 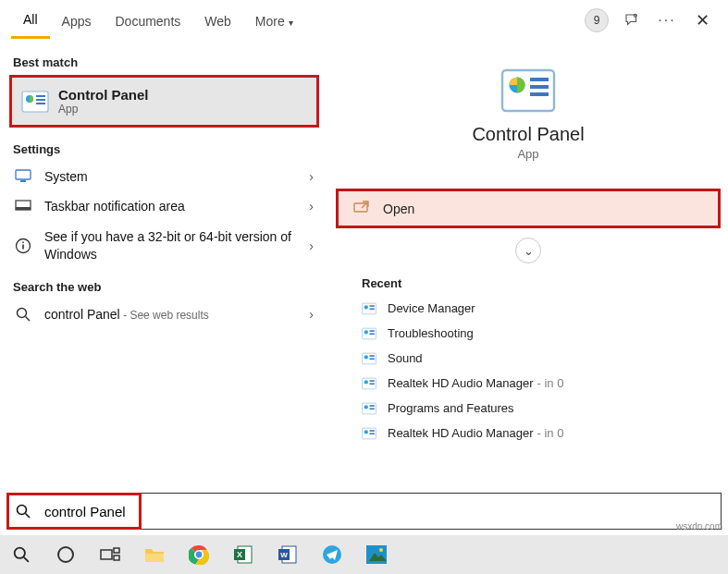 I want to click on recent-label: Programs and Features, so click(x=451, y=409).